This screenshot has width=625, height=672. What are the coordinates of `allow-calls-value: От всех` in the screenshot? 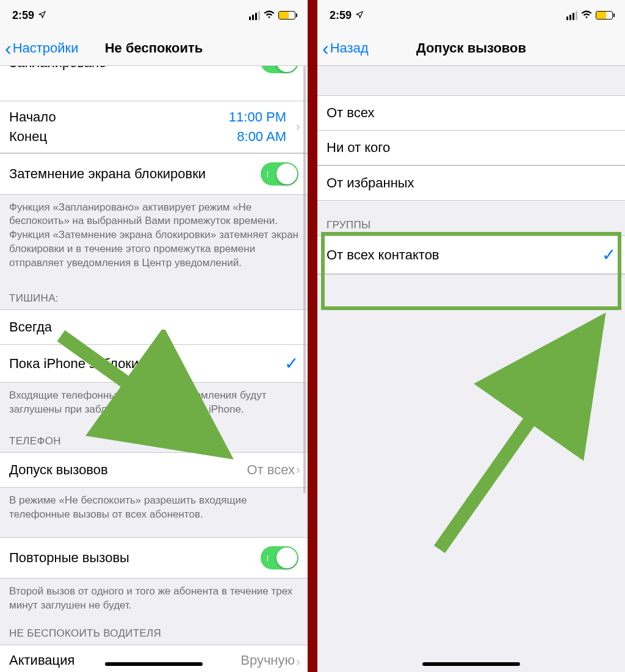 It's located at (273, 470).